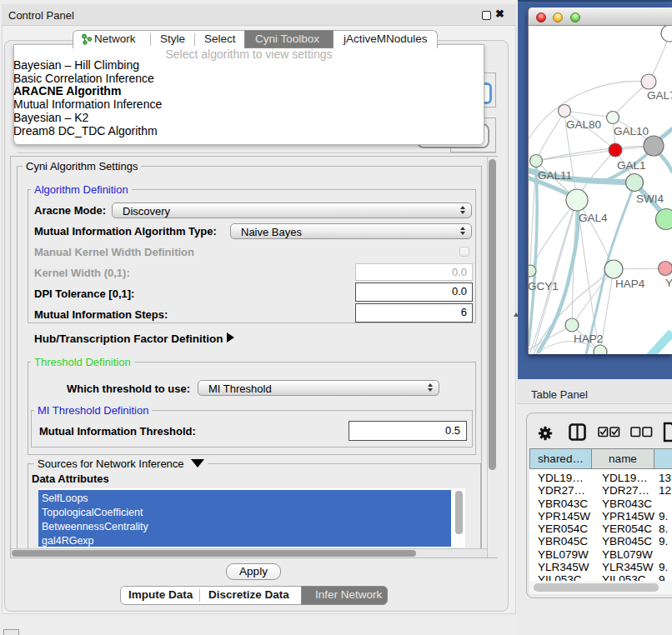 The width and height of the screenshot is (672, 635). What do you see at coordinates (650, 198) in the screenshot?
I see `svg-text: SWI4` at bounding box center [650, 198].